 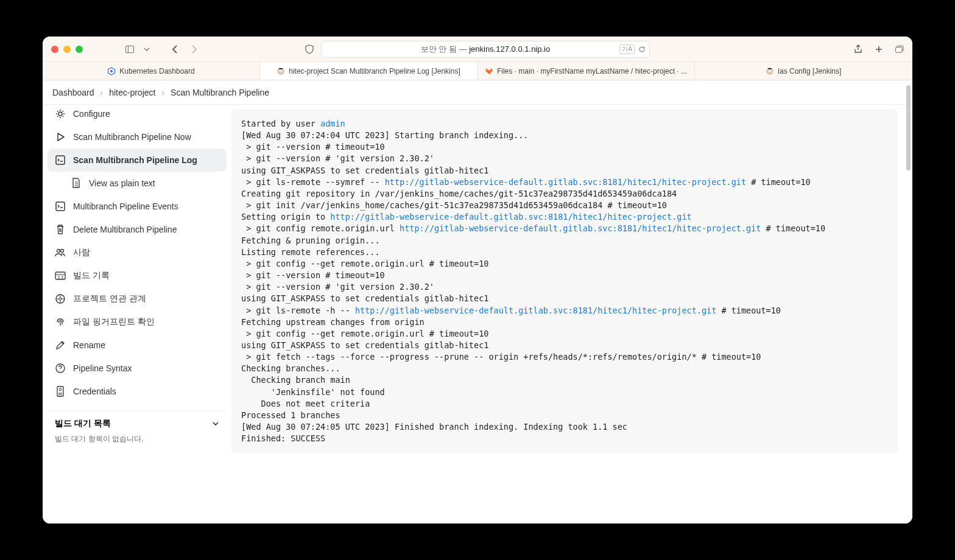 I want to click on sidebar-item-delete: Delete Multibranch Pipeline, so click(x=137, y=229).